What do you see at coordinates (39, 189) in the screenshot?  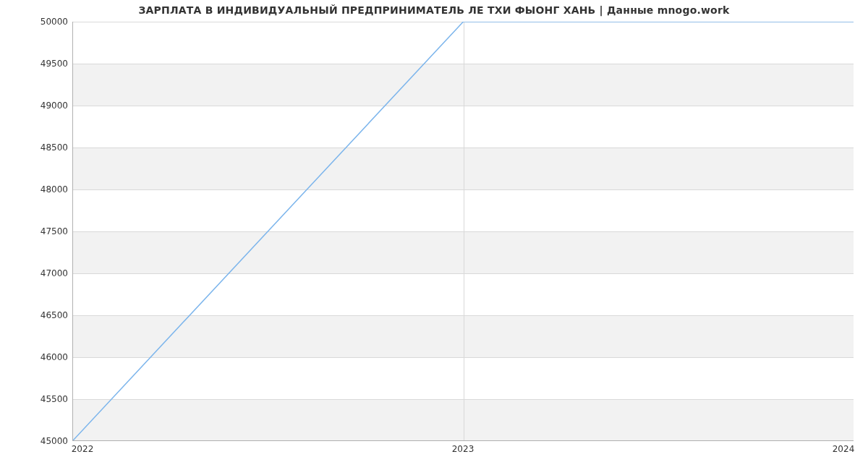 I see `y-tick-label: 48000` at bounding box center [39, 189].